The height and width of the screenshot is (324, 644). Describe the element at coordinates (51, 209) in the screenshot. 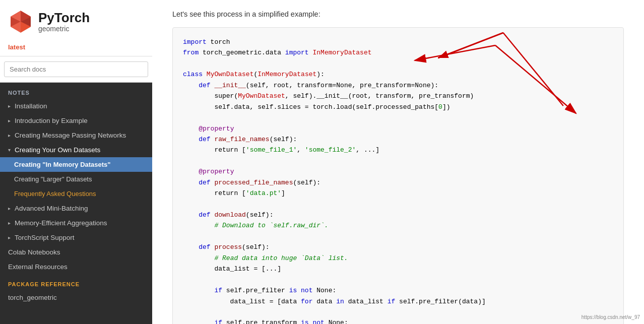

I see `sidebar-item-label: Advanced Mini-Batching` at that location.